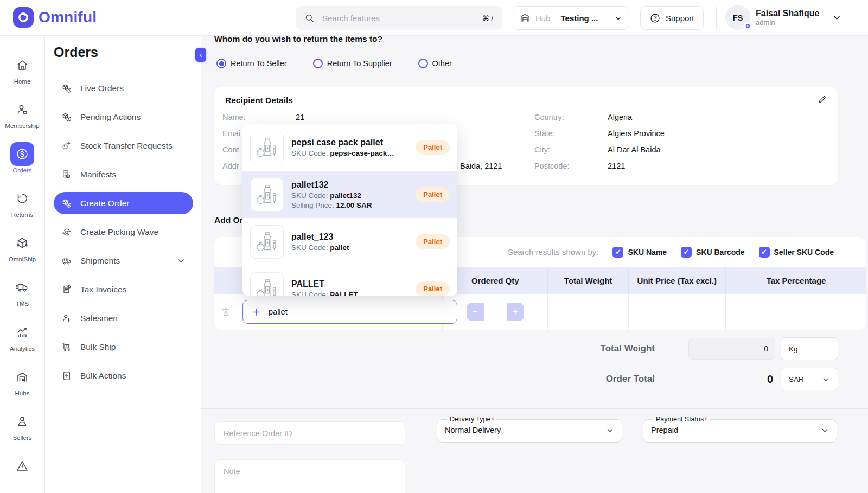 The height and width of the screenshot is (493, 868). What do you see at coordinates (124, 88) in the screenshot?
I see `sidebar-item: Live Orders` at bounding box center [124, 88].